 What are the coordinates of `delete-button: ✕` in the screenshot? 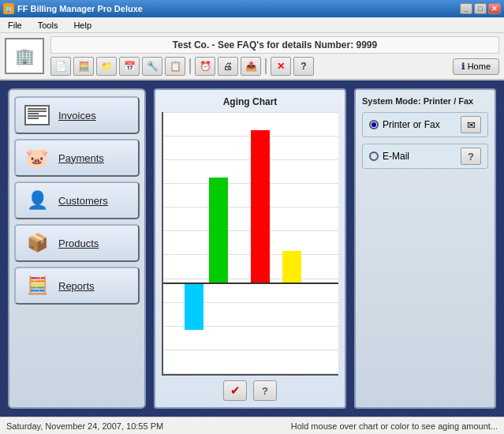 It's located at (281, 66).